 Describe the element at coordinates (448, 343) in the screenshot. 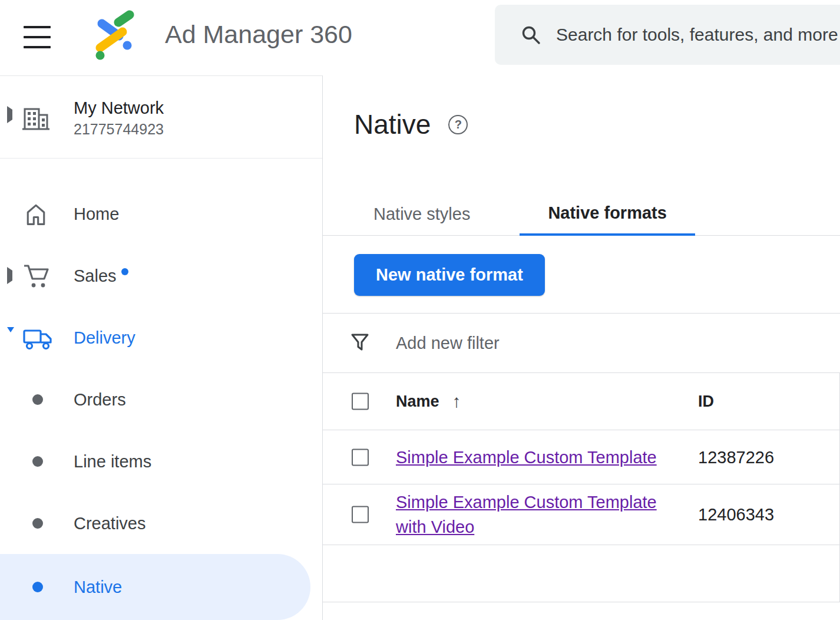

I see `add-filter-label: Add new filter` at that location.